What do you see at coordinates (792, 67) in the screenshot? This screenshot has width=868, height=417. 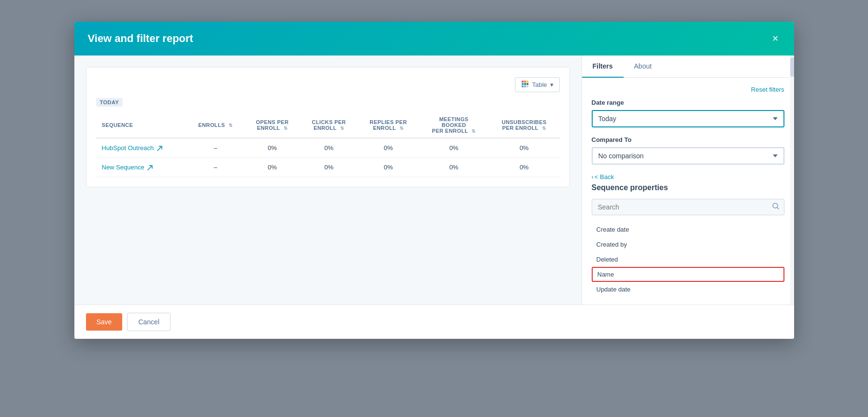 I see `scrollbar-thumb` at bounding box center [792, 67].